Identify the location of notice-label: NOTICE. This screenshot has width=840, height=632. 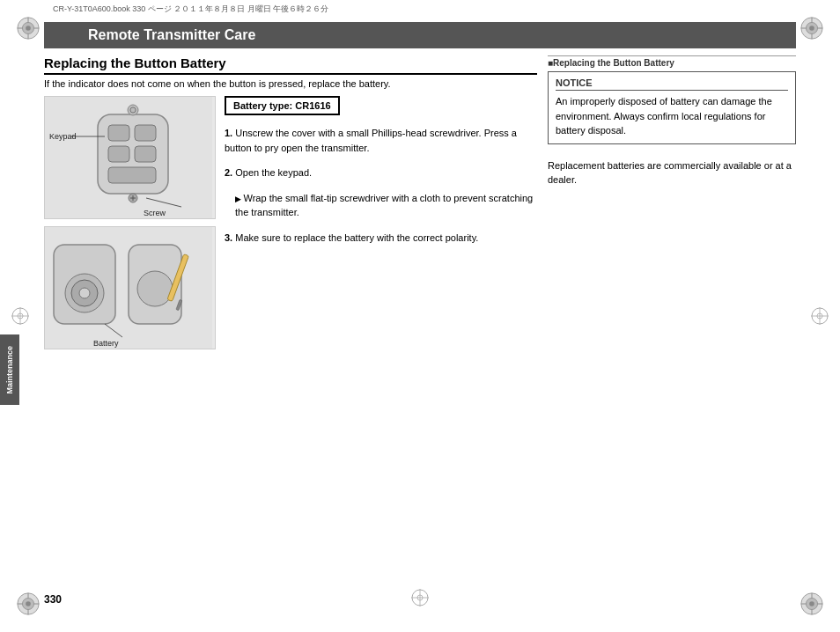
(672, 85).